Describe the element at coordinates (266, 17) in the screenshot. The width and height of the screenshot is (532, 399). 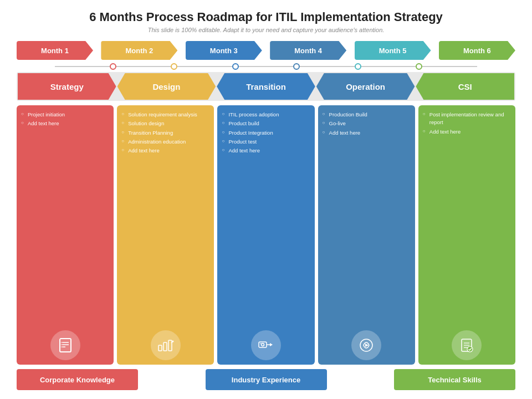
I see `slide-title: 6 Months Process Roadmap for ITIL Implem…` at that location.